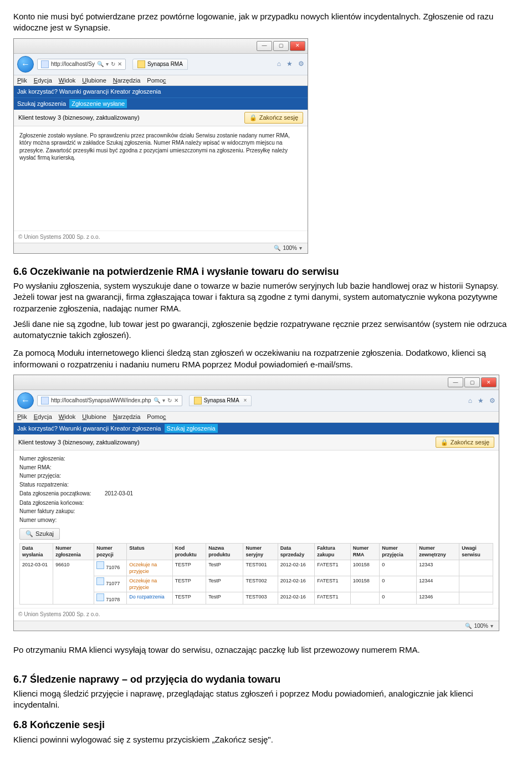 The image size is (532, 768). I want to click on field-numer-rma, so click(105, 468).